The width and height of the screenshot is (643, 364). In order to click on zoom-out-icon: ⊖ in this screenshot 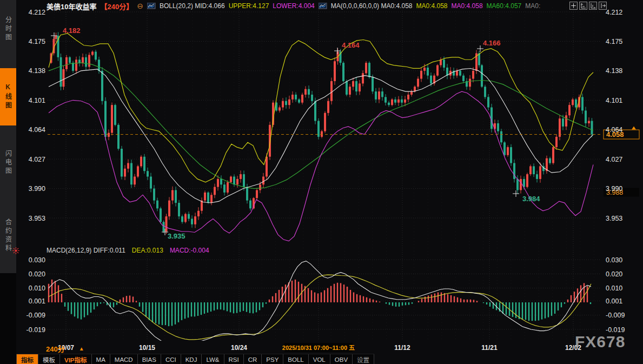, I will do `click(140, 6)`.